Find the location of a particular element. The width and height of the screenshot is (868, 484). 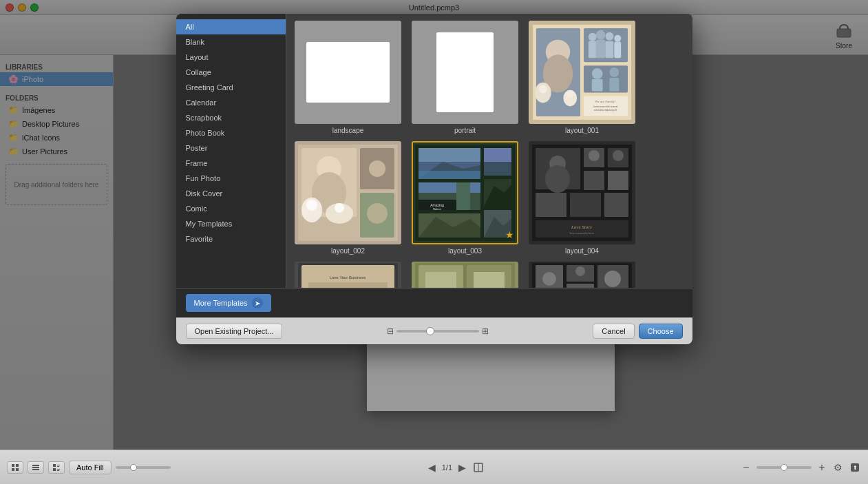

svg-text: Nature is located at coordinates (438, 209).